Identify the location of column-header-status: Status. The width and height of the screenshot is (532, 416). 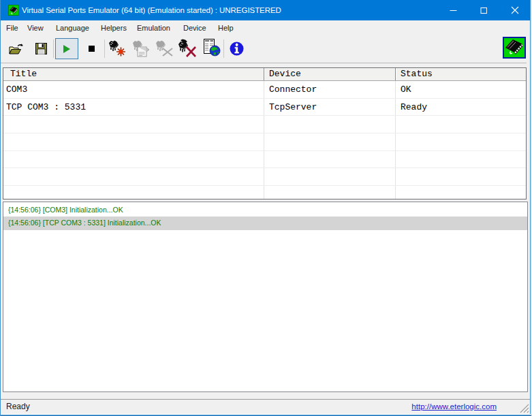
(460, 74).